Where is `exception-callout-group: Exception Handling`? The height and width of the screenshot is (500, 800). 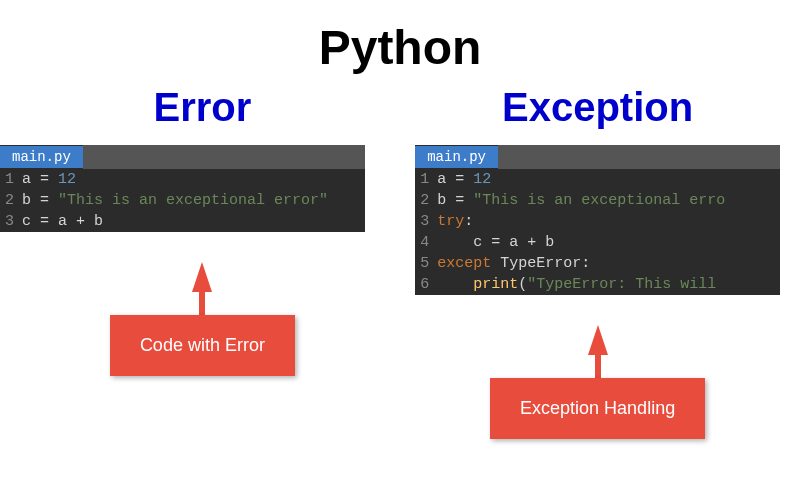 exception-callout-group: Exception Handling is located at coordinates (598, 382).